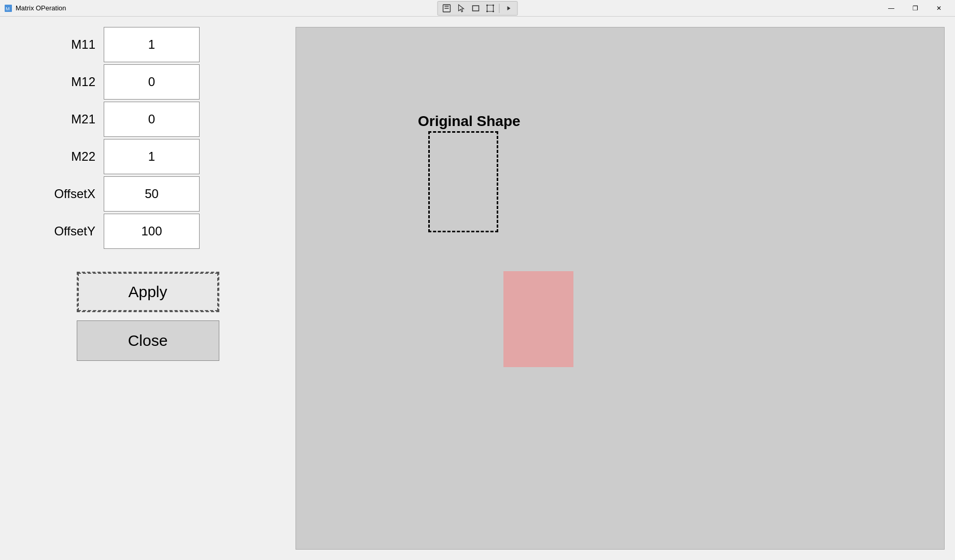 The image size is (955, 560). Describe the element at coordinates (478, 8) in the screenshot. I see `toolbar` at that location.